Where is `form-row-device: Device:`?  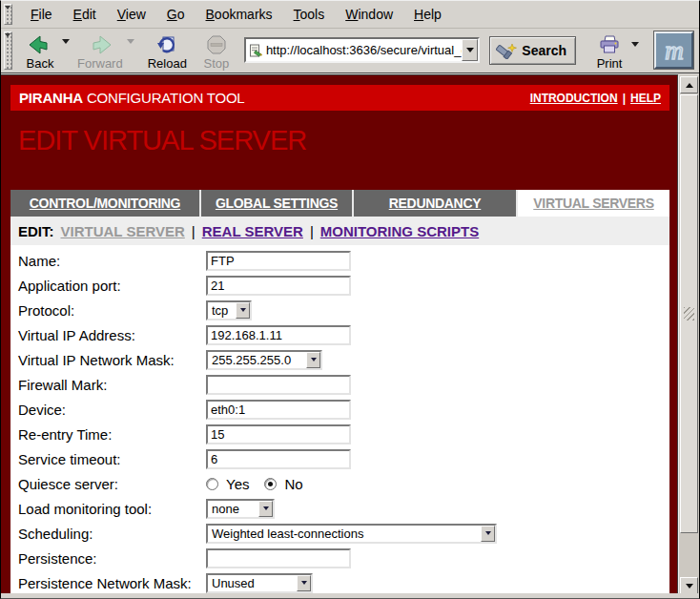
form-row-device: Device: is located at coordinates (340, 409).